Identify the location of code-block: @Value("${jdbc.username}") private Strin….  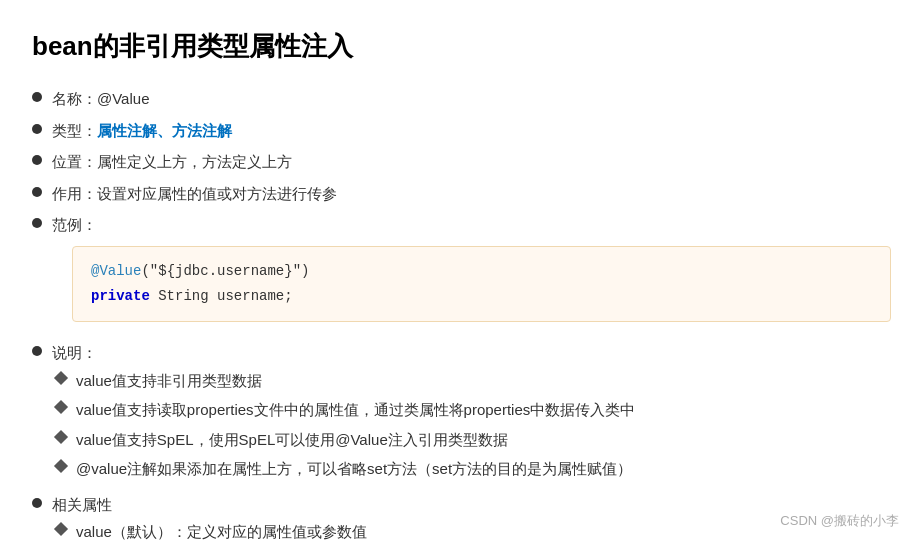
(482, 284).